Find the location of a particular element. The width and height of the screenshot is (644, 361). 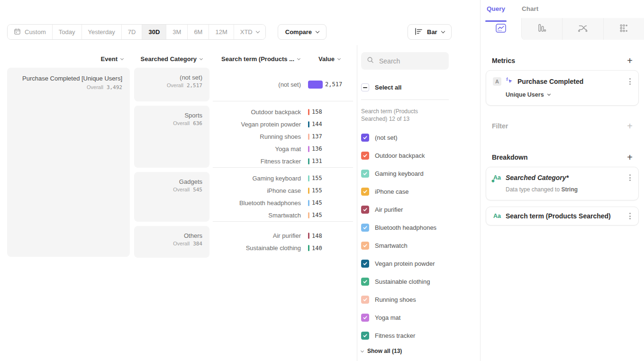

date-range-yesterday: Yesterday is located at coordinates (102, 32).